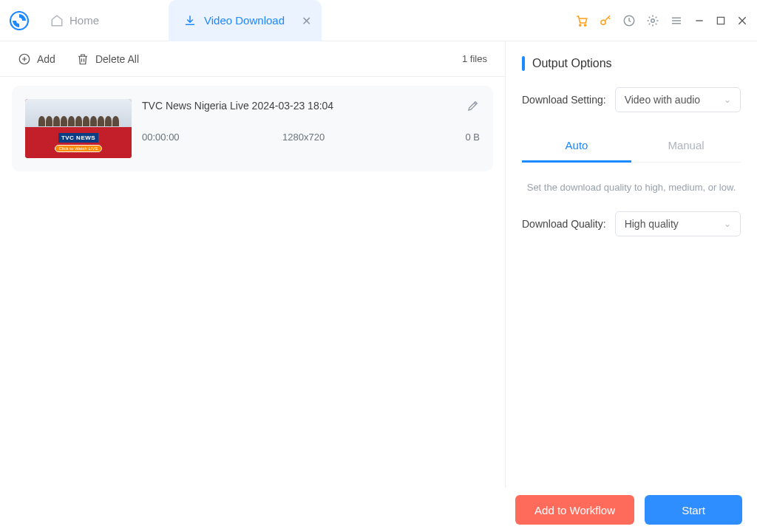 Image resolution: width=757 pixels, height=532 pixels. What do you see at coordinates (244, 21) in the screenshot?
I see `tab-download-label: Video Download` at bounding box center [244, 21].